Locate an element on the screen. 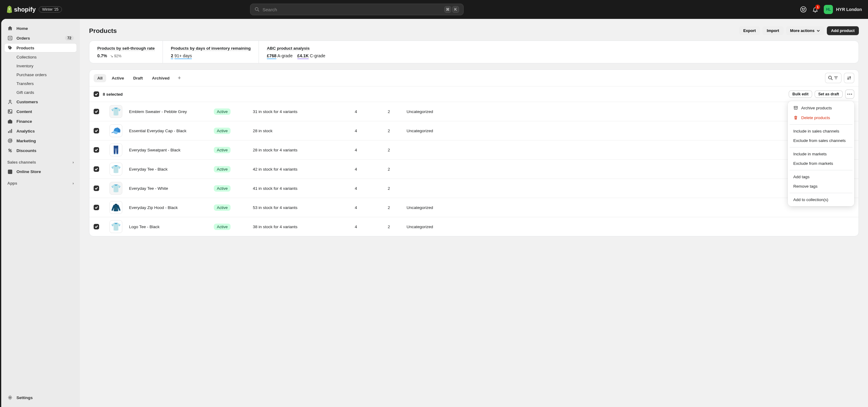  nav-transfers: Transfers is located at coordinates (40, 83).